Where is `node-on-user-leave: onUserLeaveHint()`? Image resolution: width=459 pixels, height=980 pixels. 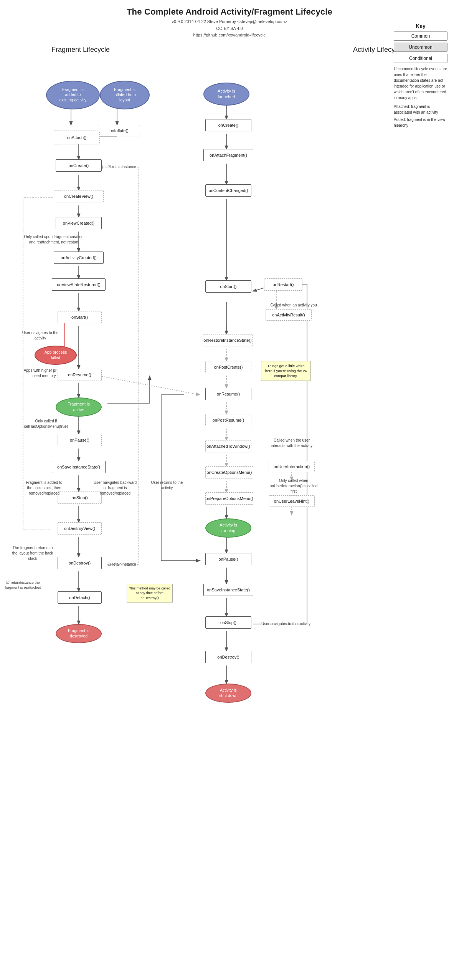
node-on-user-leave: onUserLeaveHint() is located at coordinates (292, 501).